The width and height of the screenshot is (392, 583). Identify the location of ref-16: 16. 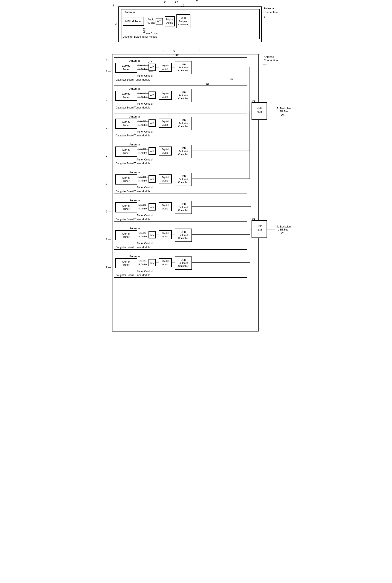
(183, 5).